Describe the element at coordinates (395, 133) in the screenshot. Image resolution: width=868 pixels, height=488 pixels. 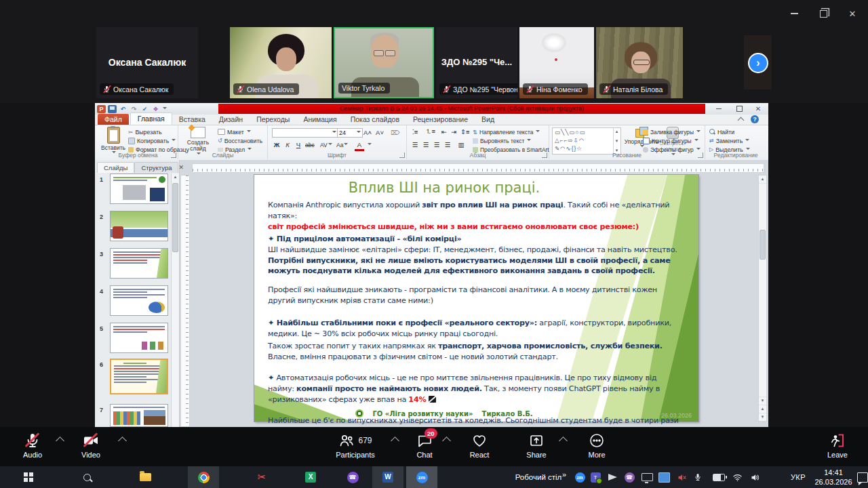
I see `clear-formatting-icon: ⌦` at that location.